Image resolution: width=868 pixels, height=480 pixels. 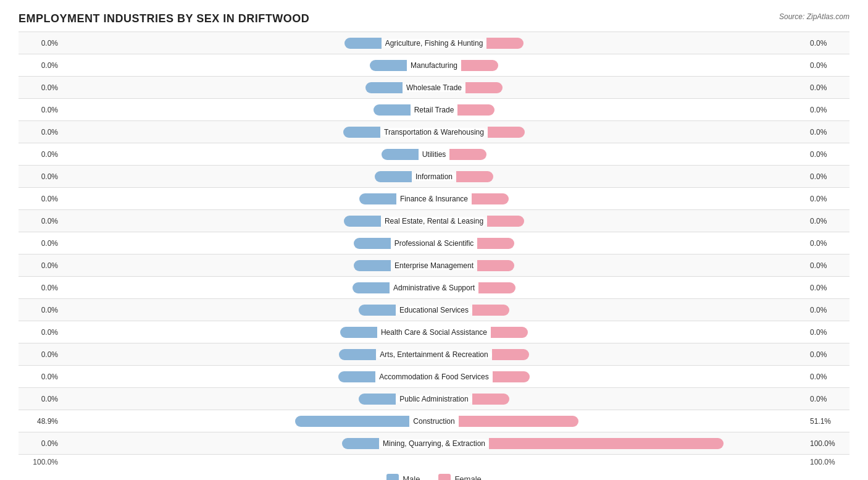 What do you see at coordinates (434, 376) in the screenshot?
I see `chart-row: 0.0% Accommodation & Food Services 0.0%` at bounding box center [434, 376].